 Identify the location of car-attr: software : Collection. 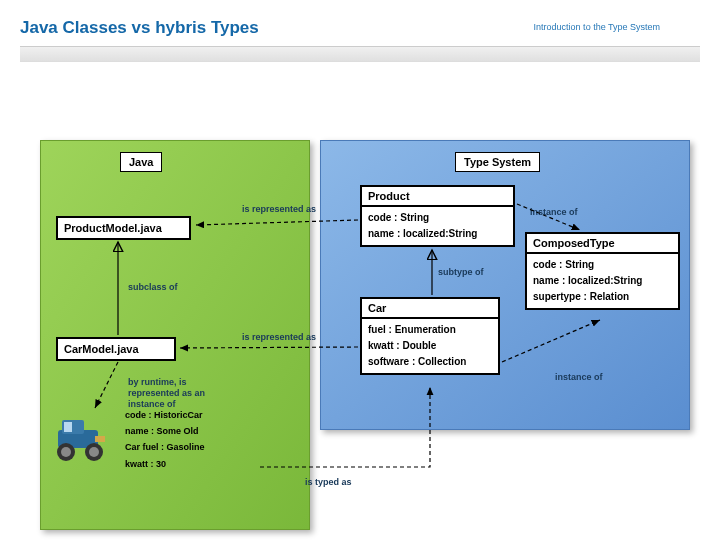
(430, 362).